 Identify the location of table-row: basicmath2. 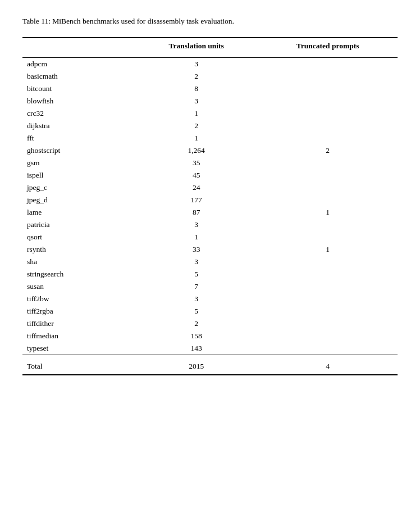
(210, 76).